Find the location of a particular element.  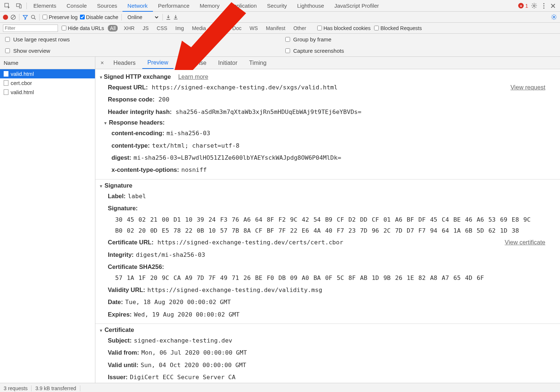

error-badge: × 1 is located at coordinates (523, 6).